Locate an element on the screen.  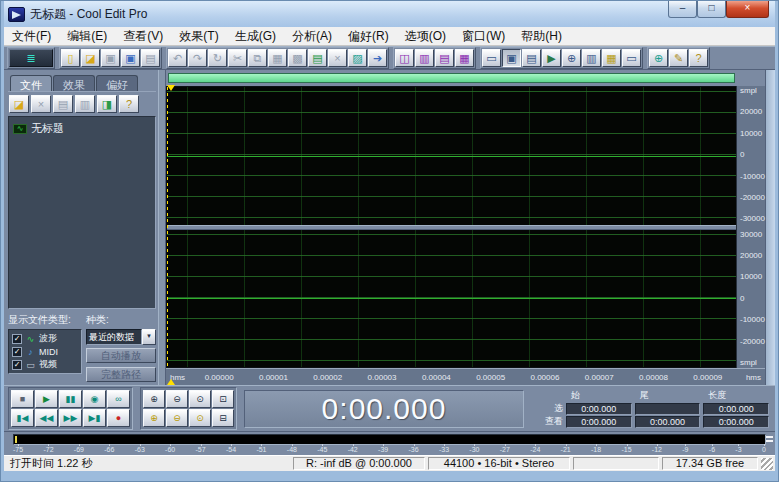
scripts-button: ✎ is located at coordinates (678, 58).